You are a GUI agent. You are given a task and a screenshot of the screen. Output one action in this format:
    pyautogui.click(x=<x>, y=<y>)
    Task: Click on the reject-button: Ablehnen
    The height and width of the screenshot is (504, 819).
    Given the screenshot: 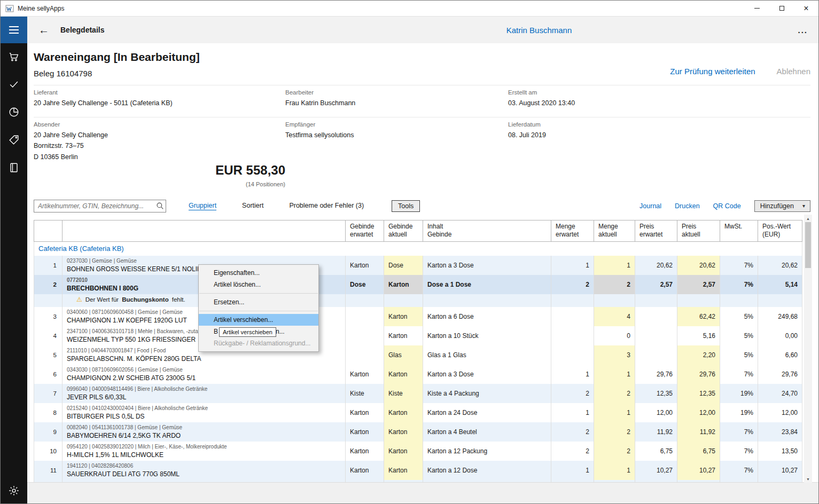 What is the action you would take?
    pyautogui.click(x=794, y=72)
    